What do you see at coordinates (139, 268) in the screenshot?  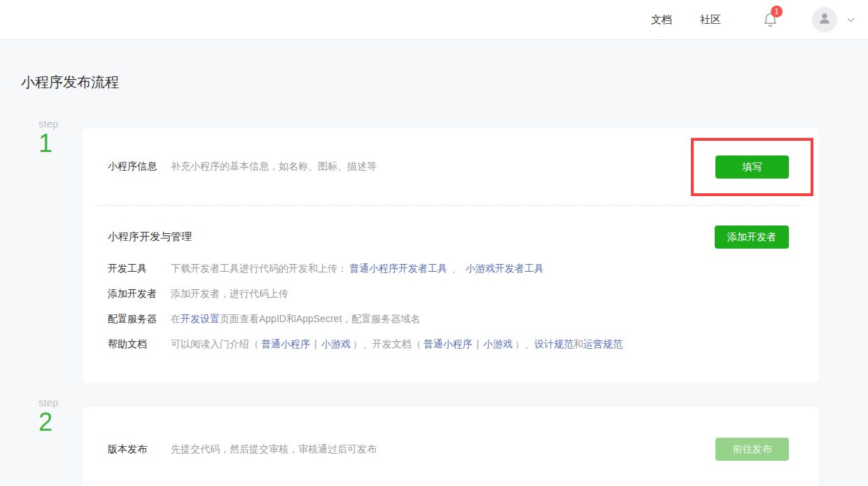 I see `dev-row-tools-label: 开发工具` at bounding box center [139, 268].